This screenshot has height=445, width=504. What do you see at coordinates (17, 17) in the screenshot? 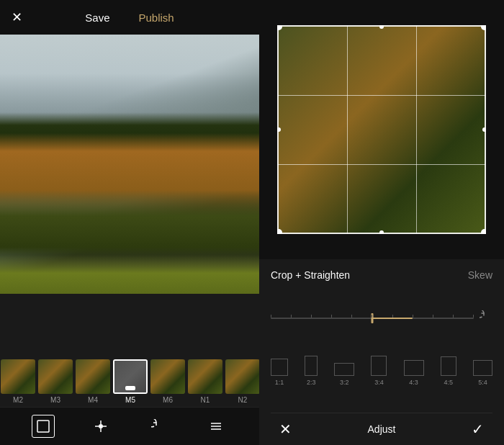
I see `close-button: ✕` at bounding box center [17, 17].